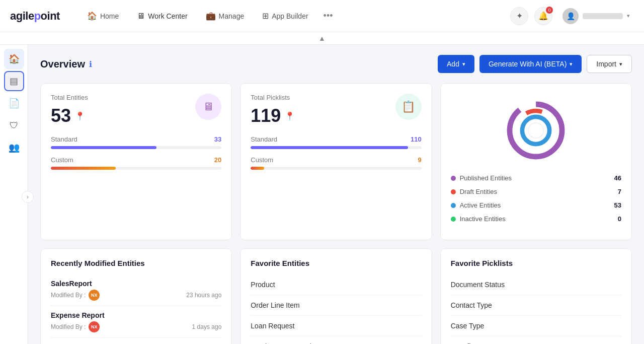 The width and height of the screenshot is (644, 344). I want to click on header-actions: Add ▾ Generate With AI (BETA) ▾ Import ▾, so click(535, 64).